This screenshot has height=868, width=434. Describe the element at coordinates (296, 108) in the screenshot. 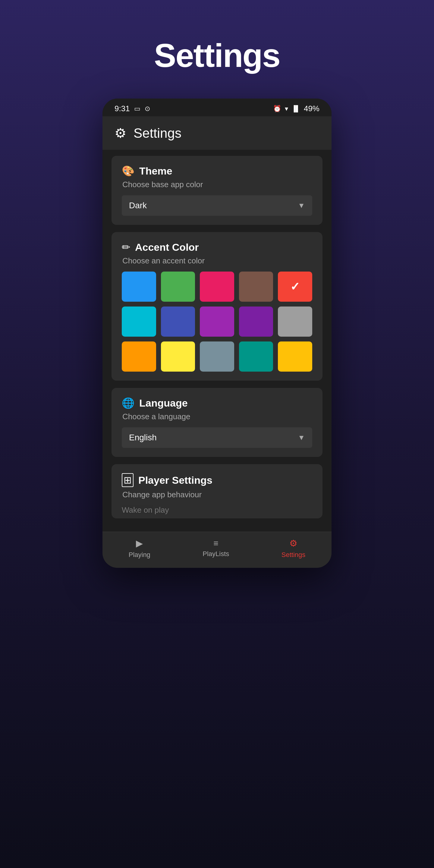

I see `signal-icon: ▐▌` at that location.